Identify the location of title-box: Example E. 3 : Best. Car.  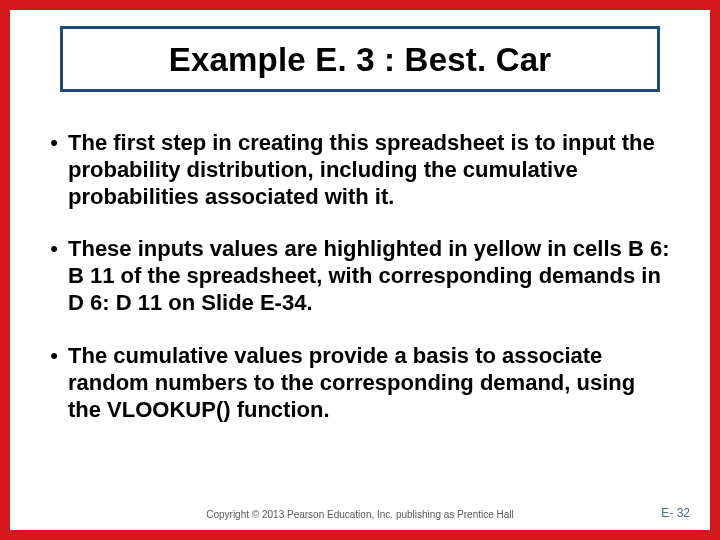
(360, 59).